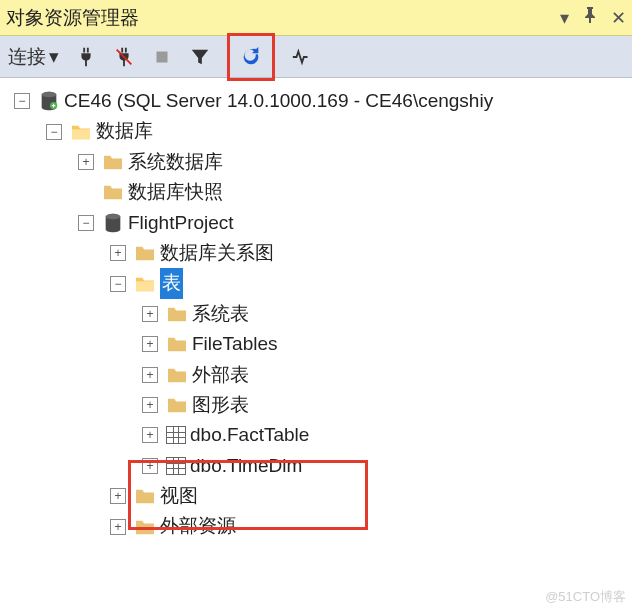  What do you see at coordinates (316, 131) in the screenshot?
I see `databases-node: − 数据库` at bounding box center [316, 131].